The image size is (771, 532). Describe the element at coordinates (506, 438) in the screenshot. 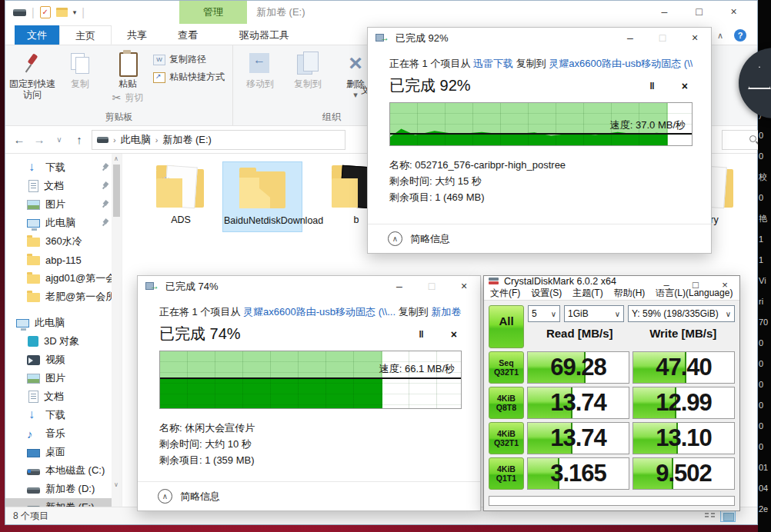

I see `4kib-q32t1-button: 4KiBQ32T1` at that location.